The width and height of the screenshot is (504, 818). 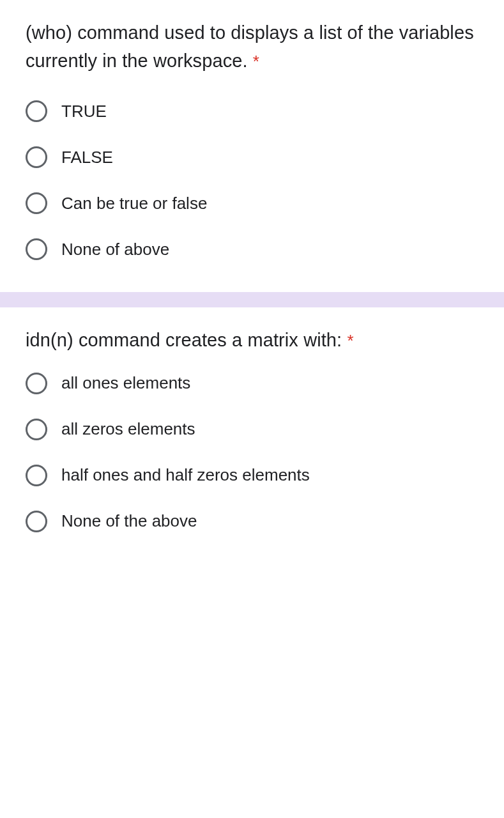 I want to click on radio-option-false: FALSE, so click(x=252, y=157).